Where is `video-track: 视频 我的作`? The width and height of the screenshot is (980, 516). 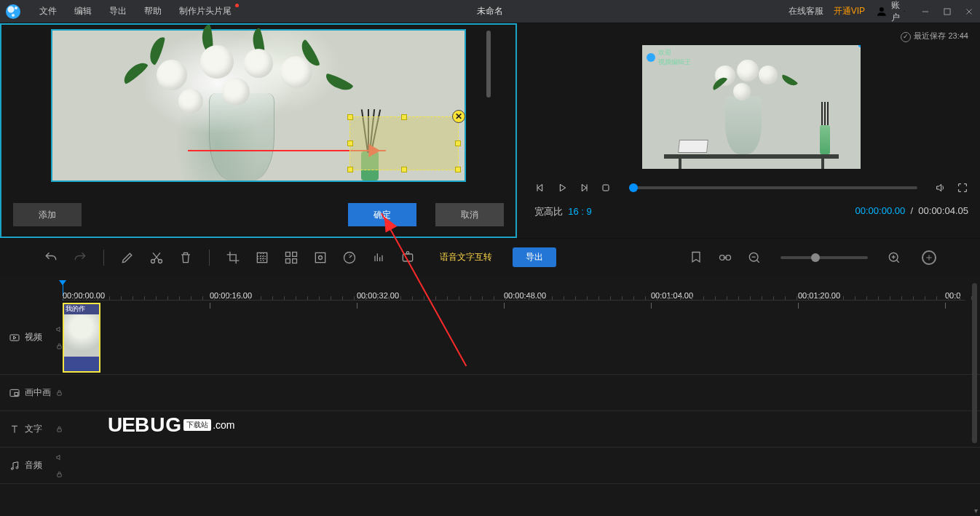
video-track: 视频 我的作 is located at coordinates (490, 338).